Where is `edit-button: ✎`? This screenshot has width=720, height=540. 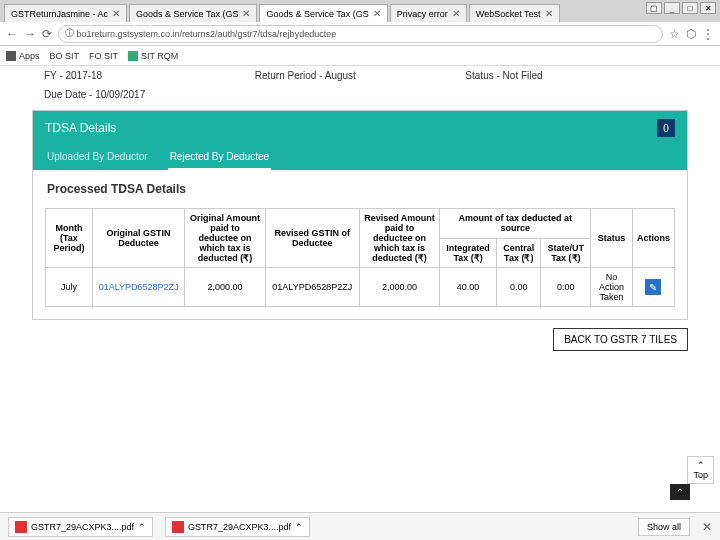
edit-button: ✎ is located at coordinates (653, 287).